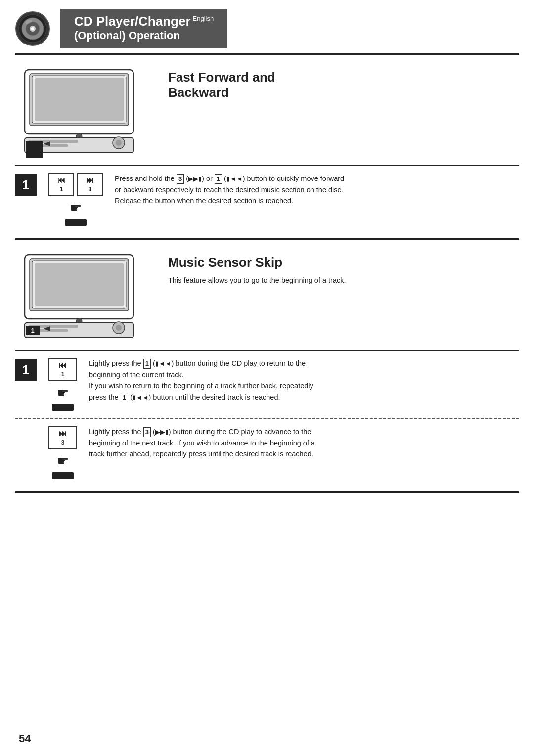 Image resolution: width=534 pixels, height=756 pixels. Describe the element at coordinates (125, 398) in the screenshot. I see `kbd-1-mss2: 1` at that location.